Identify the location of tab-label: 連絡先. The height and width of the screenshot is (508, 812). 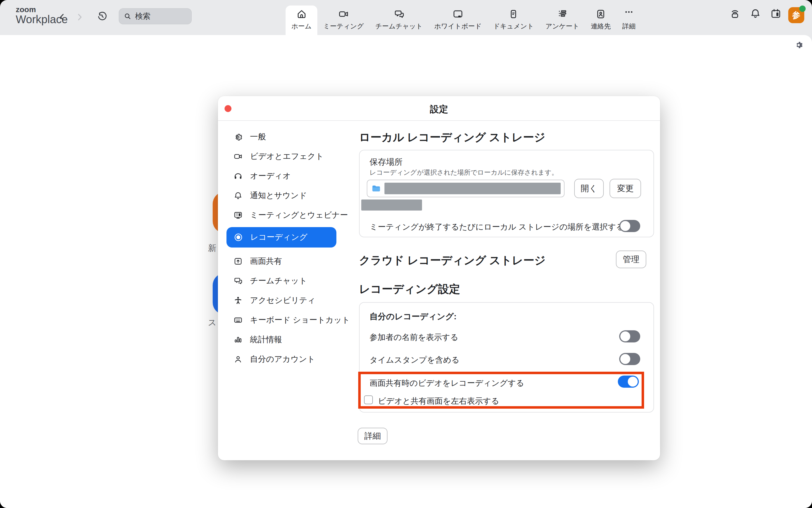
(601, 26).